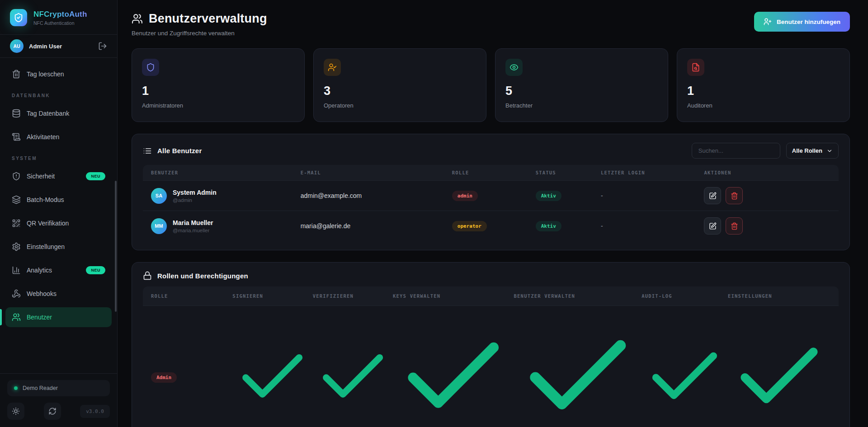 The image size is (868, 427). Describe the element at coordinates (16, 411) in the screenshot. I see `theme-toggle-button` at that location.